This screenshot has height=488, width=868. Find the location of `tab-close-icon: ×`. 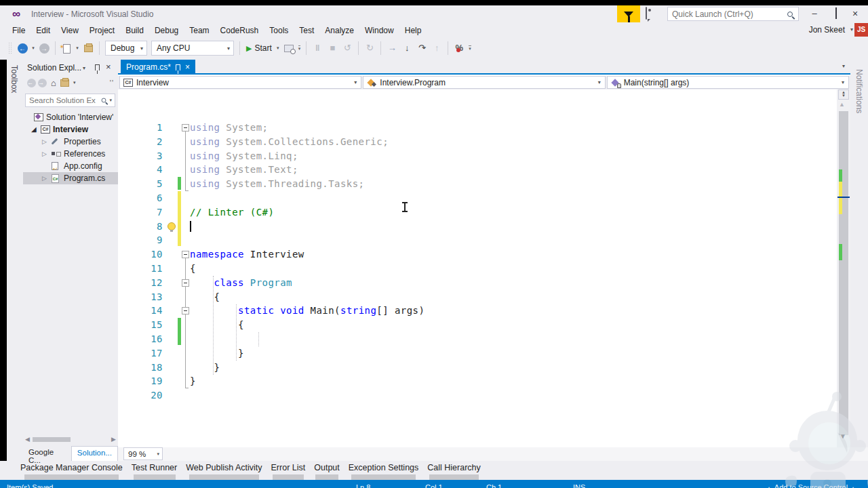

tab-close-icon: × is located at coordinates (187, 67).